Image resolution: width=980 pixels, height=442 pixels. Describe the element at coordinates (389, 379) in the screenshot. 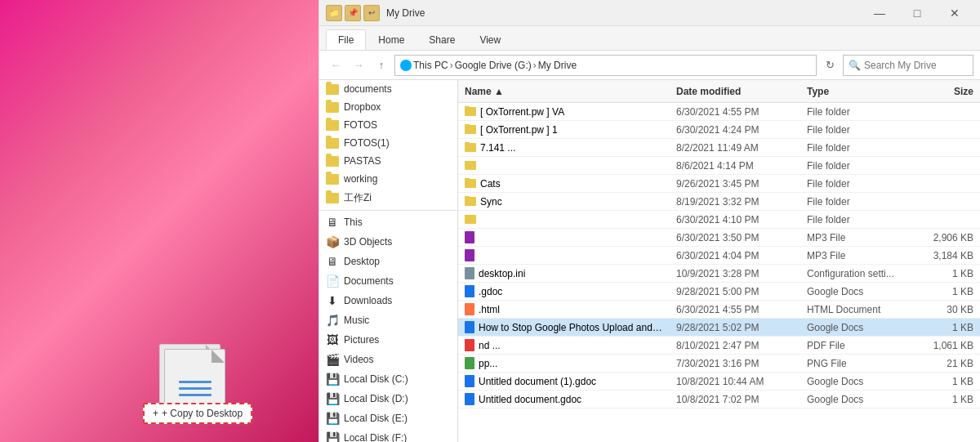

I see `sidebar-item-diskc: 💾 Local Disk (C:)` at that location.